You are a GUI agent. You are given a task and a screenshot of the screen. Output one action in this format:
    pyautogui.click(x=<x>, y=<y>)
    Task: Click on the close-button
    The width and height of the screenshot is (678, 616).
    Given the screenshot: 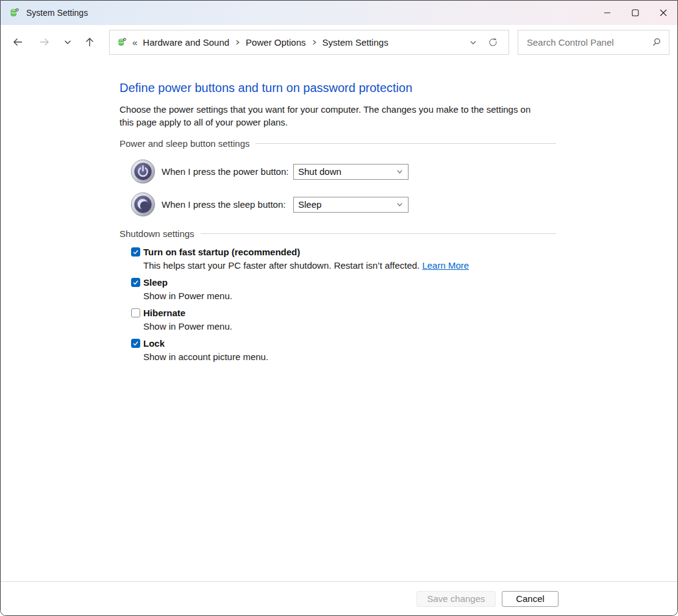 What is the action you would take?
    pyautogui.click(x=663, y=13)
    